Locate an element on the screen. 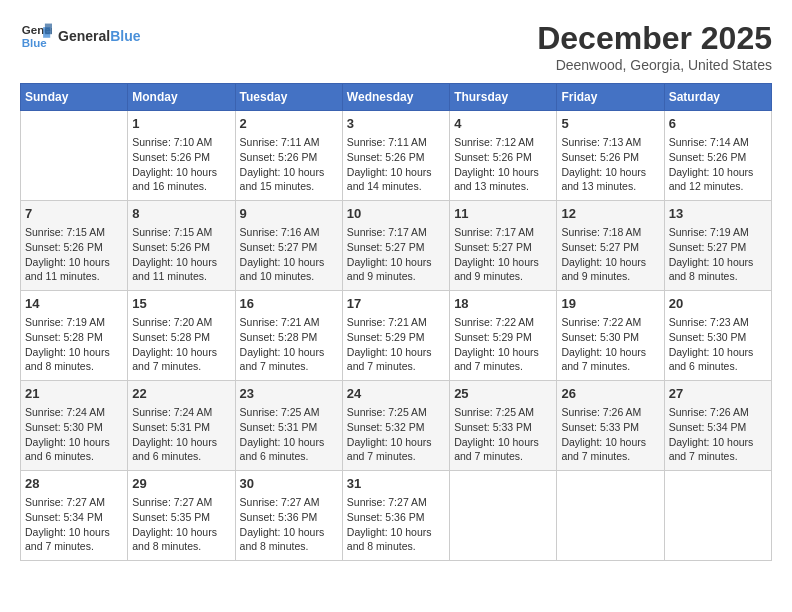  day-number: 27 is located at coordinates (718, 394).